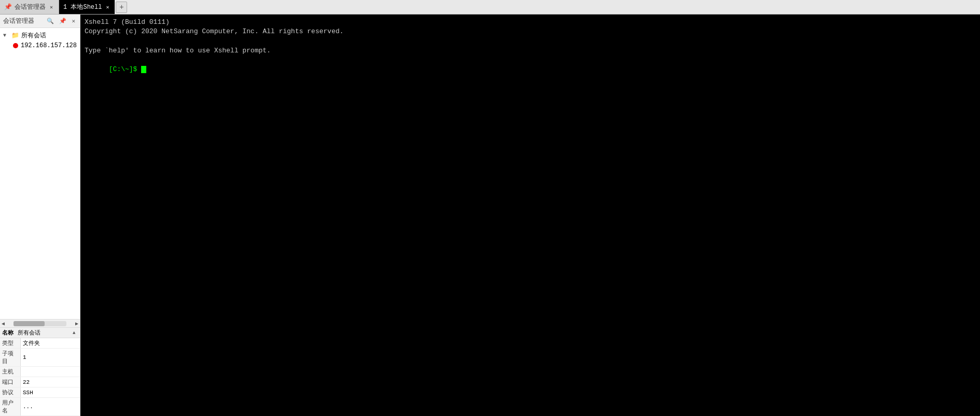 Image resolution: width=980 pixels, height=416 pixels. I want to click on info-row-protocol: 协议 SSH, so click(40, 393).